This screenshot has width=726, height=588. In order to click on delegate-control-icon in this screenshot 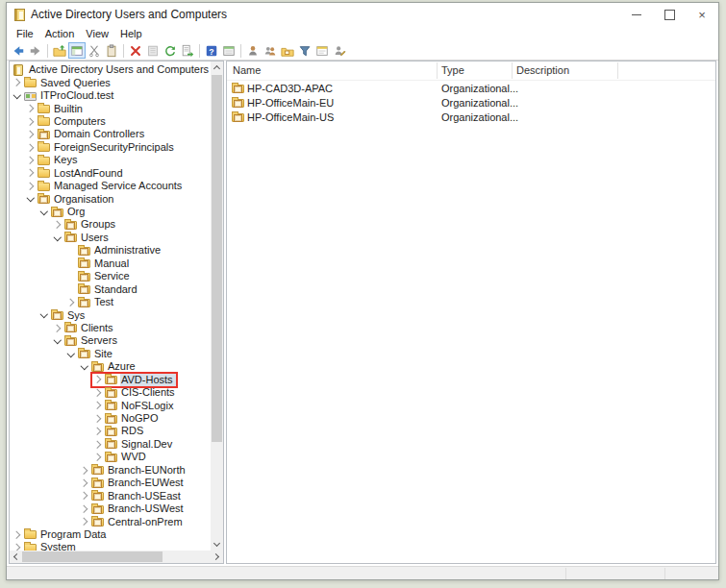, I will do `click(339, 50)`.